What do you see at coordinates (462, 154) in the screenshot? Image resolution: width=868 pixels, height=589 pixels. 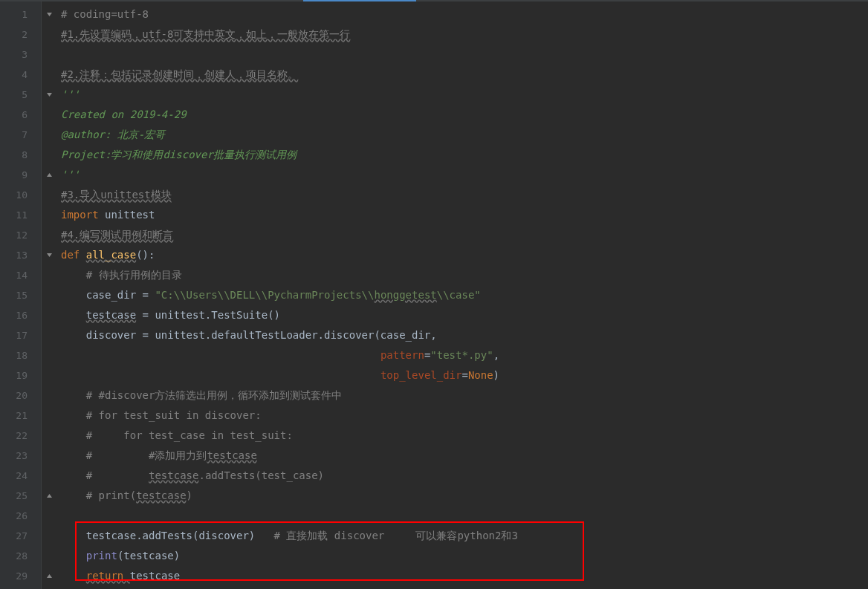 I see `code-line: Project:学习和使用discover批量执行测试用例` at bounding box center [462, 154].